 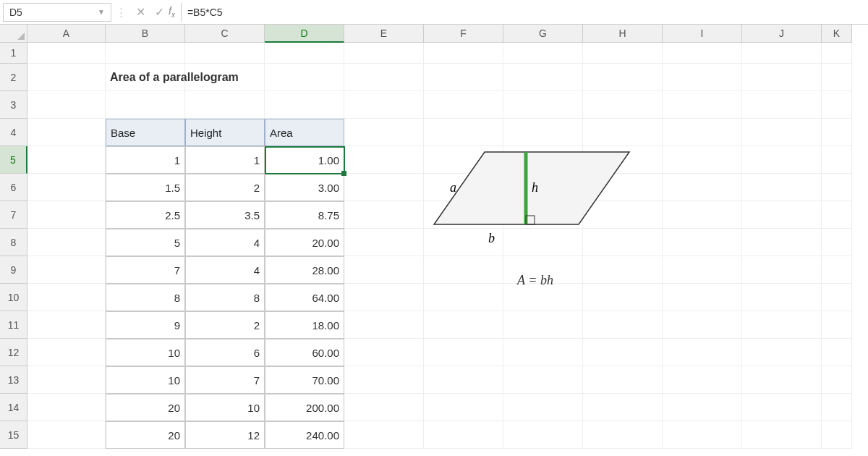 What do you see at coordinates (14, 325) in the screenshot?
I see `row-header-11: 11` at bounding box center [14, 325].